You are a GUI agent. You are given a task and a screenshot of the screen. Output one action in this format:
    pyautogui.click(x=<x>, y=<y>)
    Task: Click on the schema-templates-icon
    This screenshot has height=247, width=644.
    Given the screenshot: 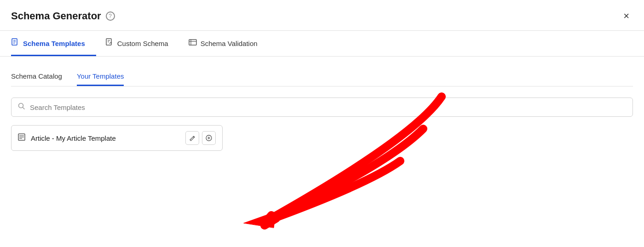 What is the action you would take?
    pyautogui.click(x=15, y=43)
    